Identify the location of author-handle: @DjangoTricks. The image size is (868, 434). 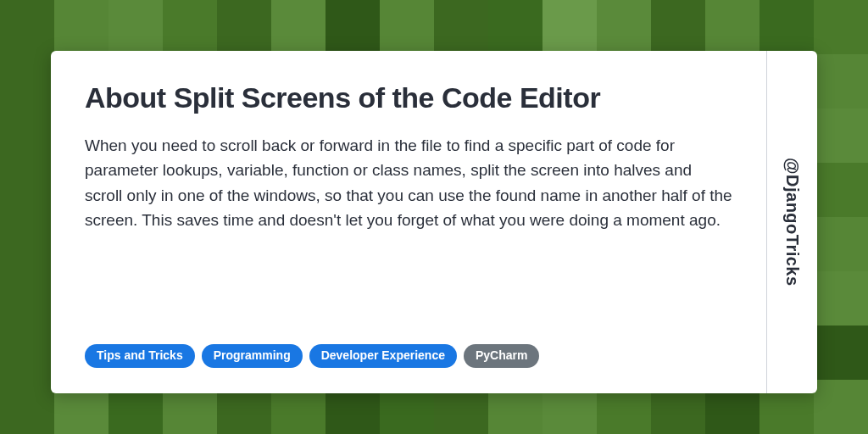
(792, 222).